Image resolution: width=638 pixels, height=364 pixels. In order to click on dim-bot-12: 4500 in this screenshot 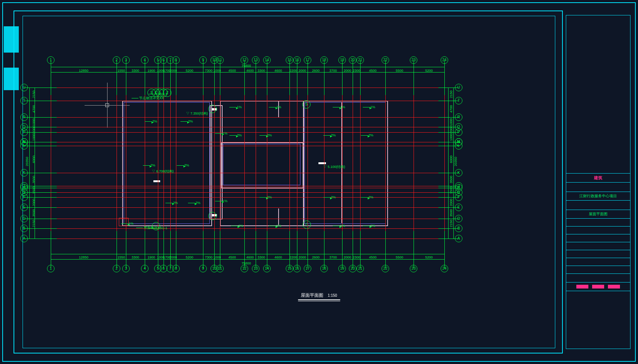, I will do `click(232, 257)`.